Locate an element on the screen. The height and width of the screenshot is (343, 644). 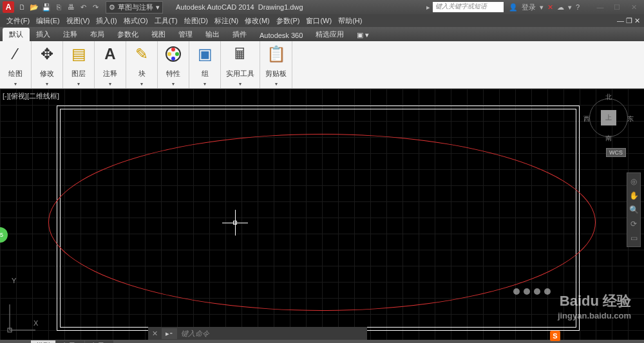
text-icon: A is located at coordinates (110, 54).